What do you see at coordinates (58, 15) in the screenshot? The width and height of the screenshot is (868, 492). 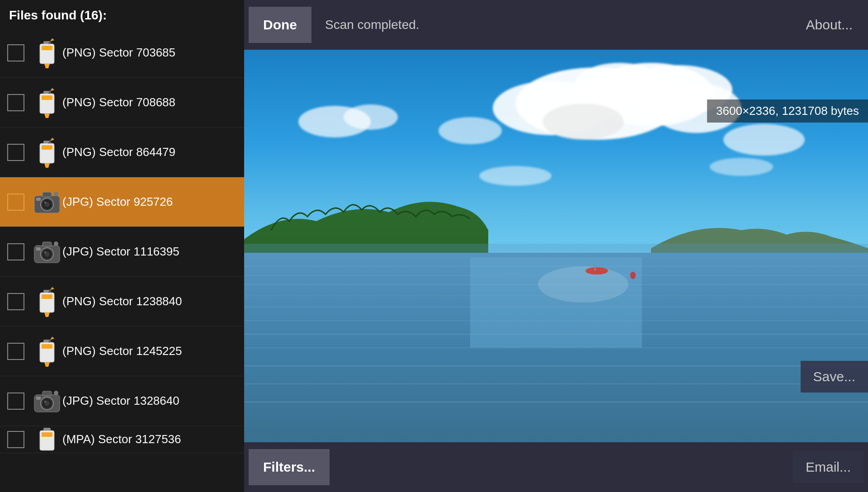 I see `files-count-label: Files found (16):` at bounding box center [58, 15].